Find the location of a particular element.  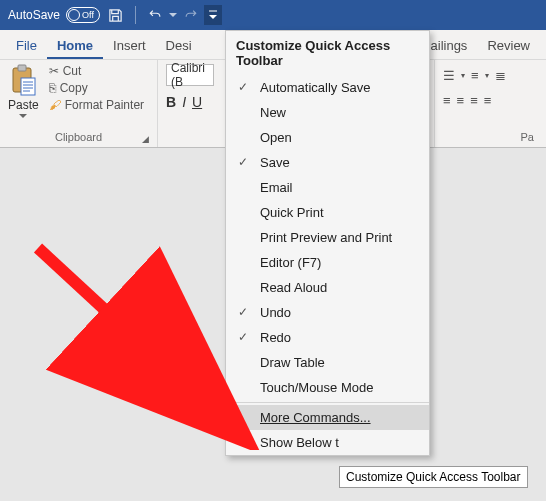

separator is located at coordinates (136, 15).